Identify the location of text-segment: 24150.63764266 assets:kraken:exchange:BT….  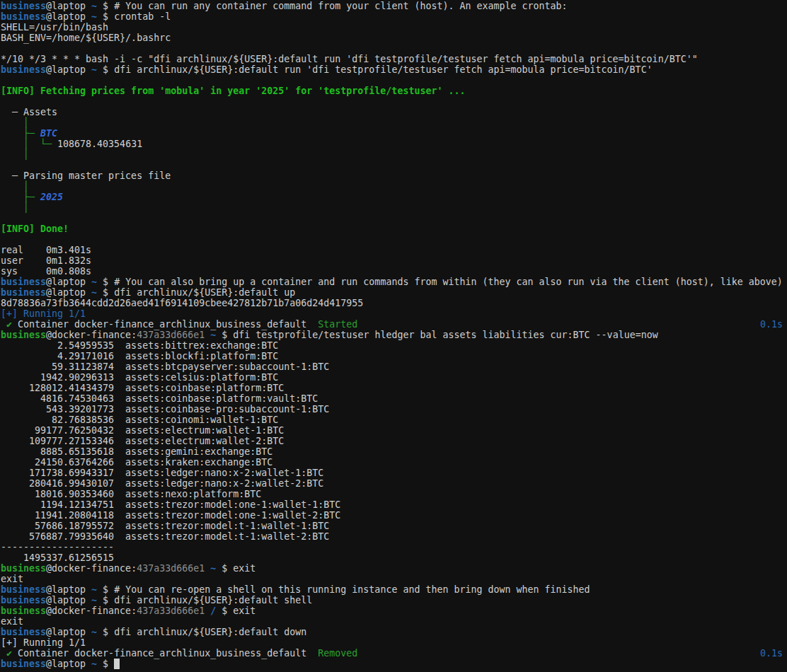
(137, 463).